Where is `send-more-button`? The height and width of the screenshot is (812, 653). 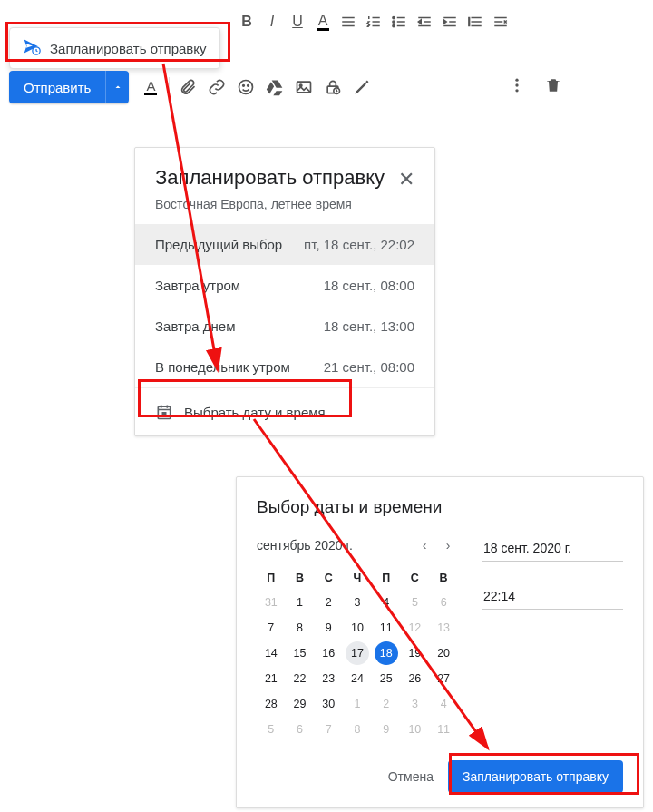
send-more-button is located at coordinates (117, 87).